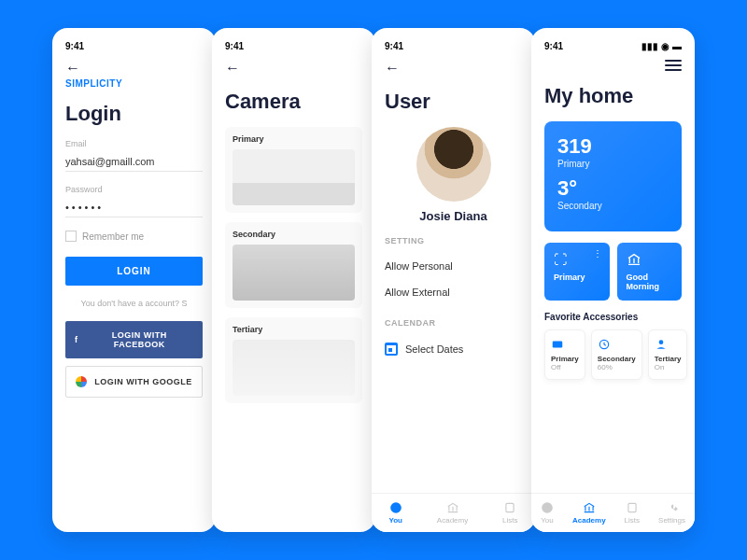  I want to click on signal-icon: ▮▮▮, so click(650, 47).